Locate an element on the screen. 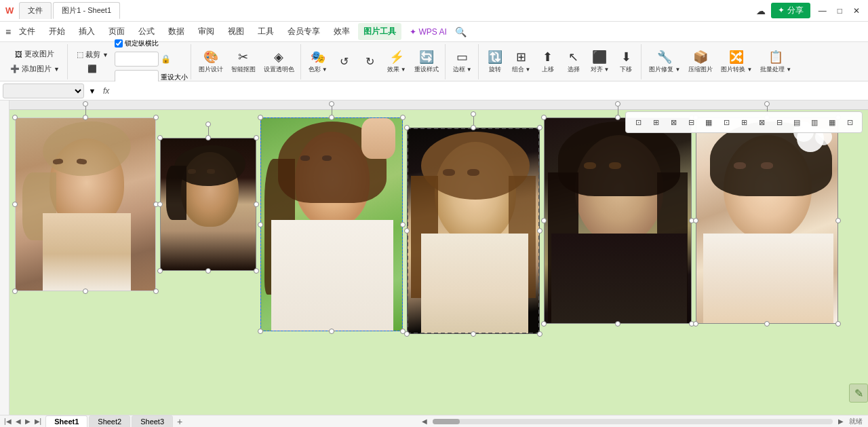 Image resolution: width=868 pixels, height=427 pixels. align-left-bot-button: ⊞ is located at coordinates (744, 122).